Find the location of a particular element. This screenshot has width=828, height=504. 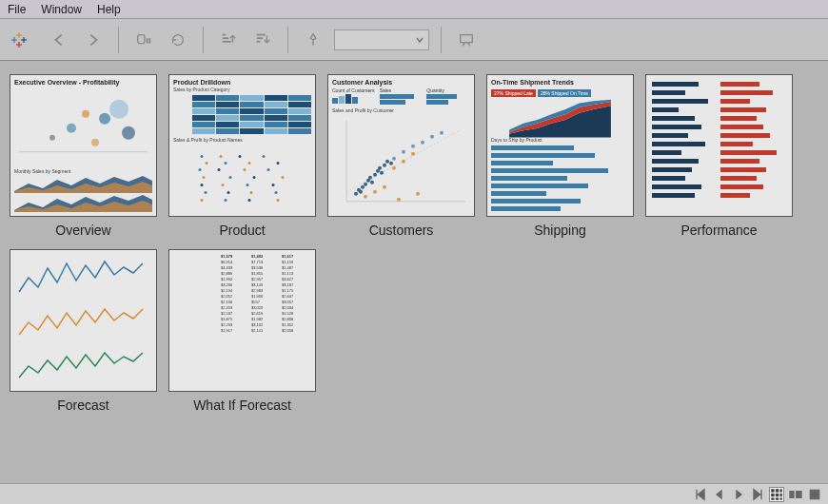

sheet-product: Product Drilldown Sales by Product Categ… is located at coordinates (242, 156).